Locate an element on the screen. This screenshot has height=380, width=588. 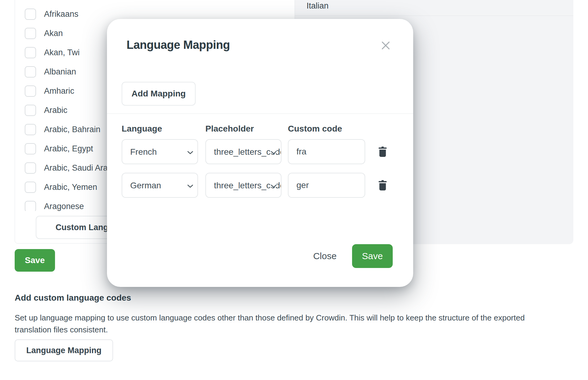
language-select: German is located at coordinates (160, 185).